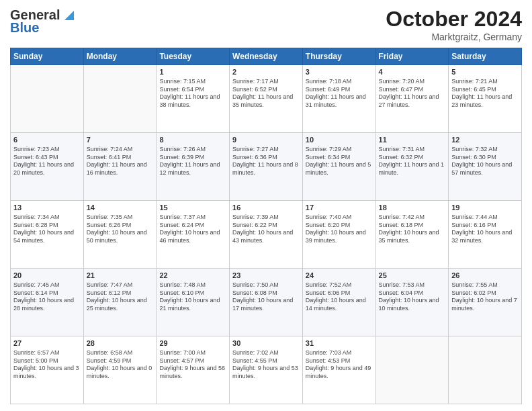  I want to click on calendar-cell: 13Sunrise: 7:34 AM Sunset: 6:28 PM Dayli…, so click(47, 235).